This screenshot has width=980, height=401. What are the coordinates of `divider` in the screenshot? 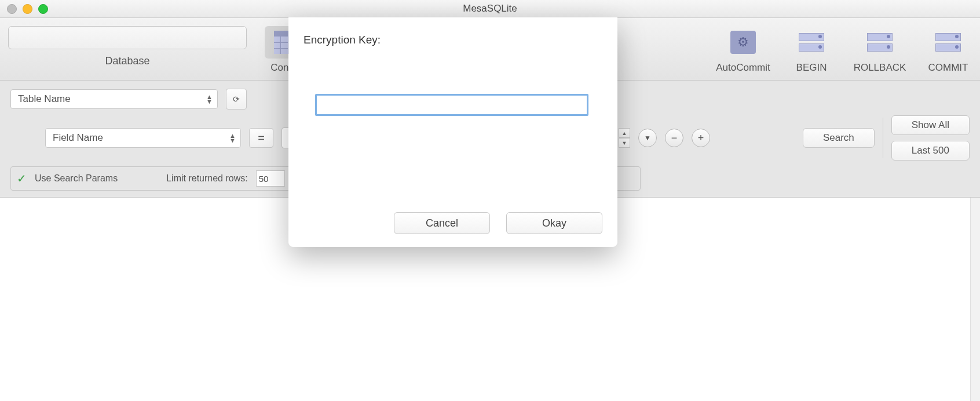 It's located at (883, 138).